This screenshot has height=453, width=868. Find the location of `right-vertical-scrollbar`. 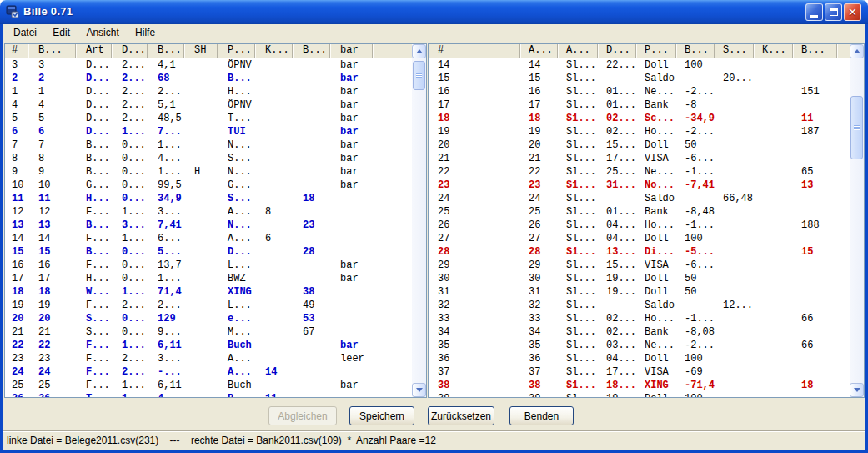

right-vertical-scrollbar is located at coordinates (857, 220).